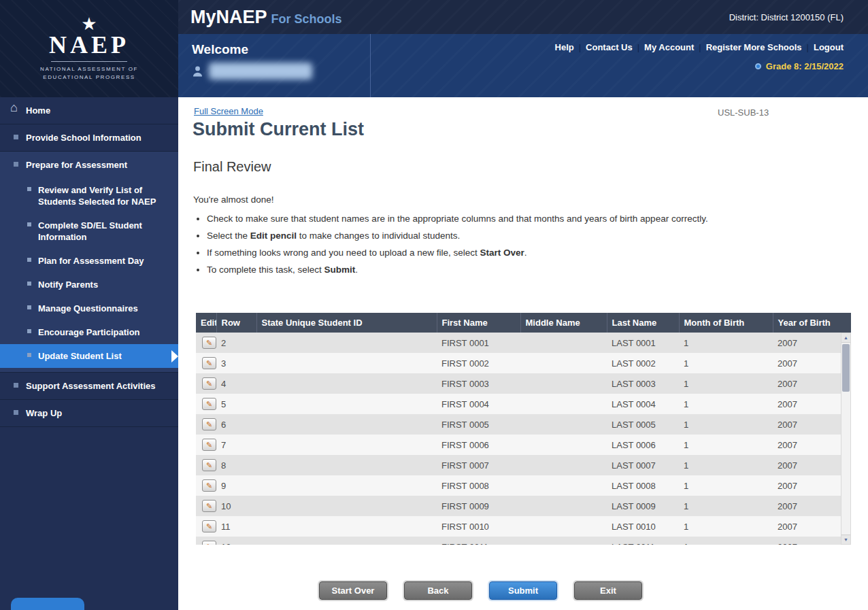 This screenshot has height=610, width=868. What do you see at coordinates (344, 253) in the screenshot?
I see `instruction-text: If something looks wrong and you need to…` at bounding box center [344, 253].